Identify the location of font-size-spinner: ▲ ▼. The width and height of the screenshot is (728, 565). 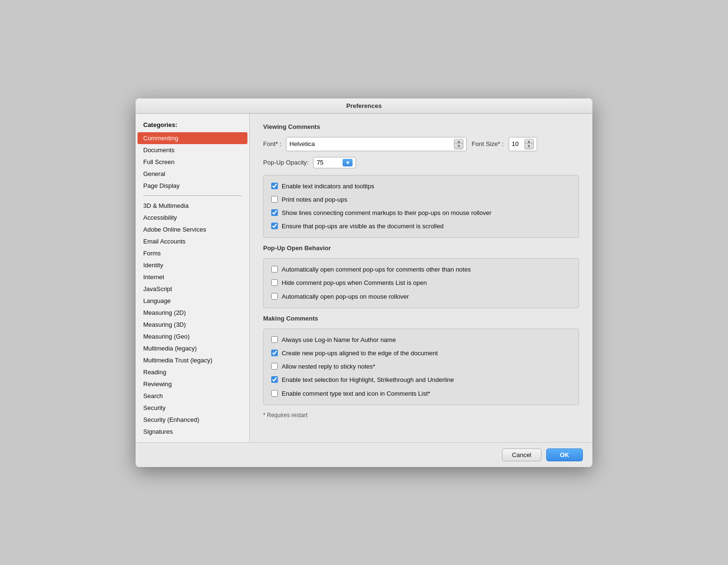
(529, 144).